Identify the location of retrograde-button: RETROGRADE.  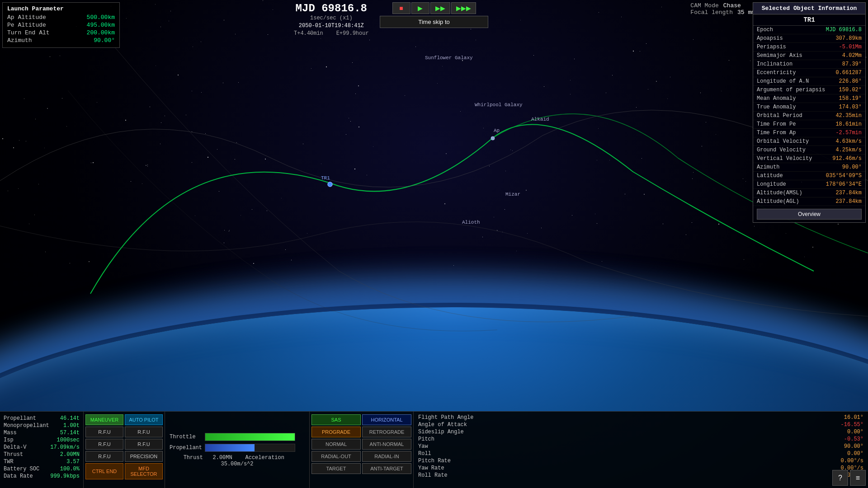
(387, 432).